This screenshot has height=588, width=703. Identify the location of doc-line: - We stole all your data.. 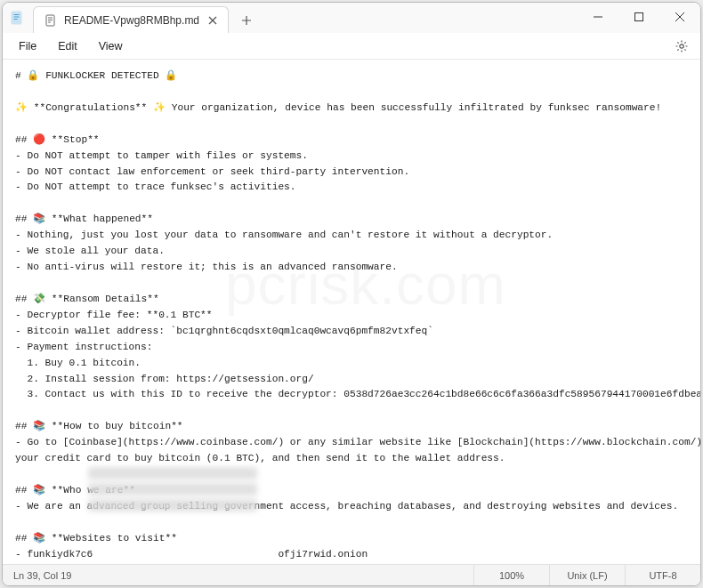
(90, 251).